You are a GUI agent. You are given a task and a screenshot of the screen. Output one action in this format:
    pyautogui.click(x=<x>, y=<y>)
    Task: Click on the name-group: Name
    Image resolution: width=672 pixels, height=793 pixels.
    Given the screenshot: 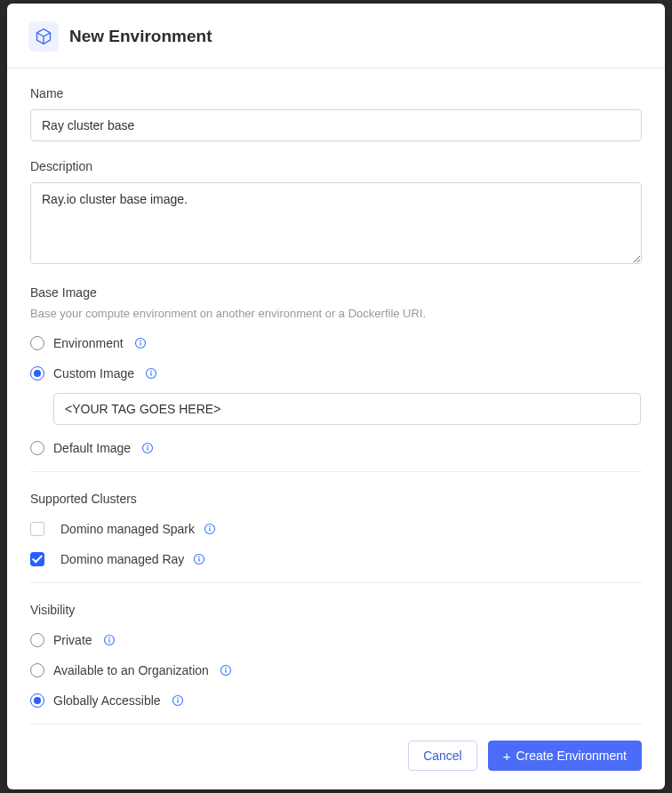 What is the action you would take?
    pyautogui.click(x=336, y=114)
    